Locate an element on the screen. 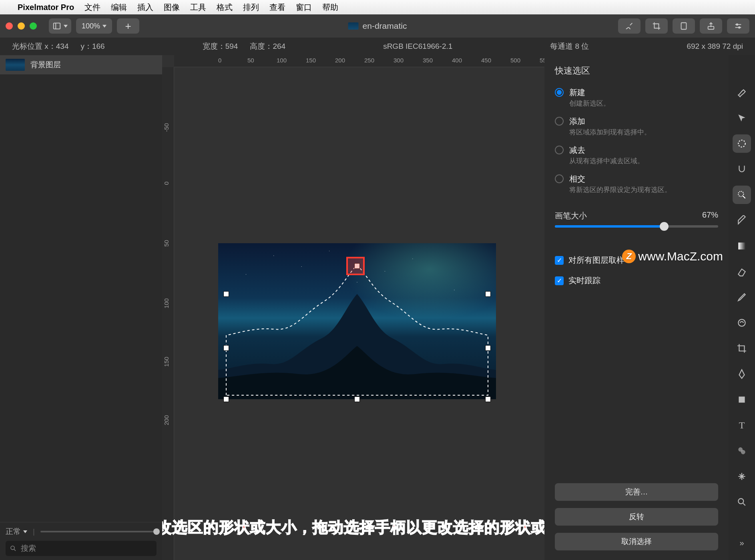 The width and height of the screenshot is (755, 560). menubar: Pixelmator Pro 文件 编辑 插入 图像 工具 格式 排列 查看 窗… is located at coordinates (378, 7).